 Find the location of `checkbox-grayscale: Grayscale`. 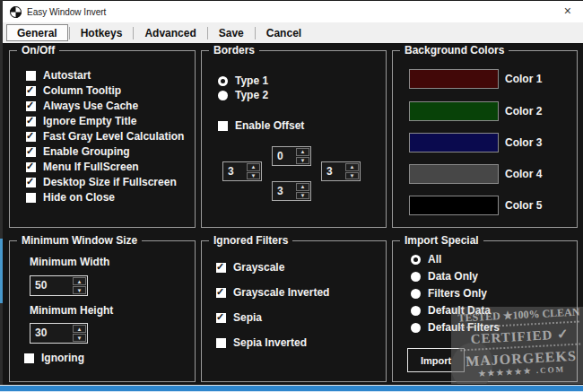

checkbox-grayscale: Grayscale is located at coordinates (250, 267).